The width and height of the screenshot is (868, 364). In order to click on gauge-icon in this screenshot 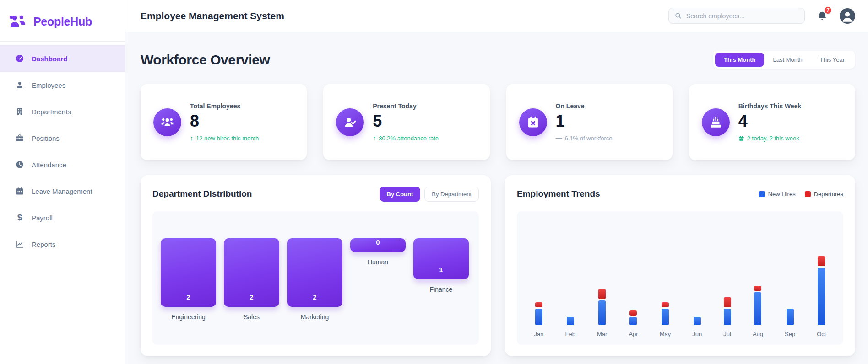, I will do `click(20, 59)`.